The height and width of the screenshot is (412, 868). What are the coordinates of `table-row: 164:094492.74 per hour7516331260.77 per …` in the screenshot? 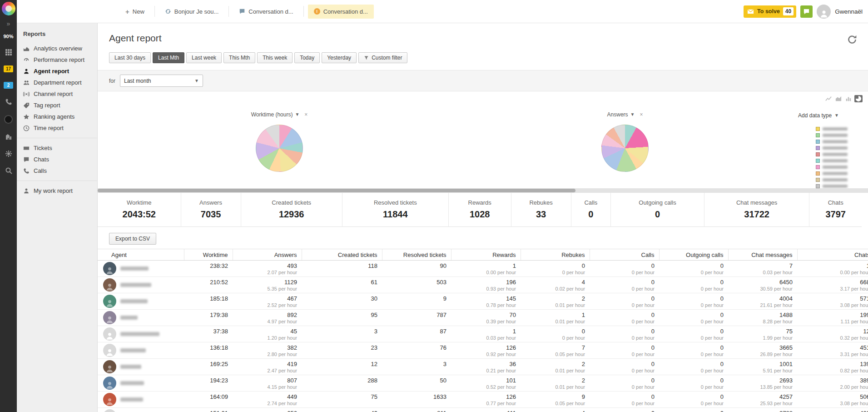 It's located at (483, 400).